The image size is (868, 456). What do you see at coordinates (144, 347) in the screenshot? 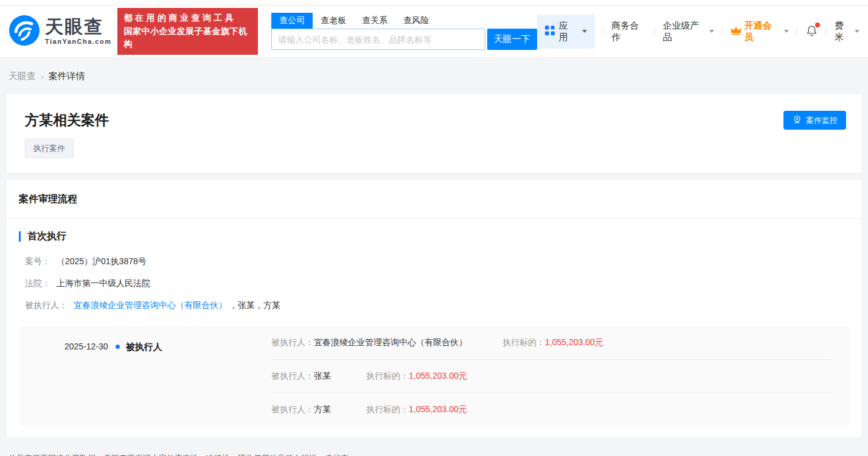
I see `timeline-node-label: 被执行人` at bounding box center [144, 347].